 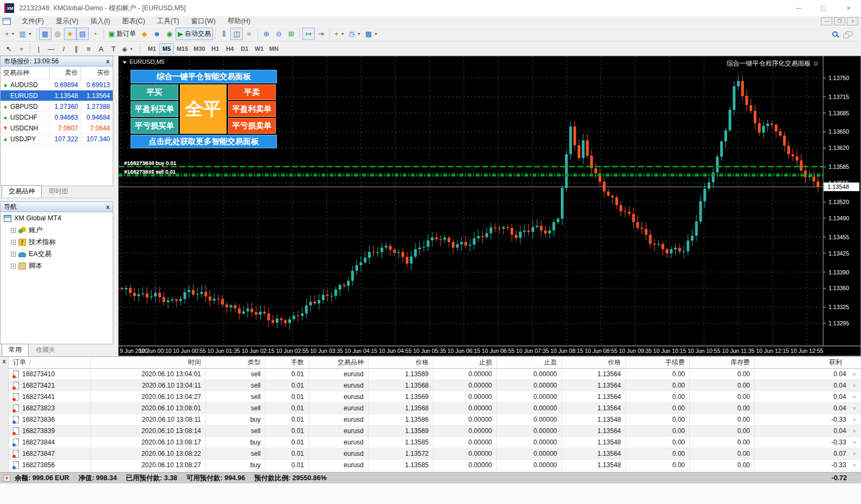 I want to click on close-all-button: 全平, so click(x=203, y=109).